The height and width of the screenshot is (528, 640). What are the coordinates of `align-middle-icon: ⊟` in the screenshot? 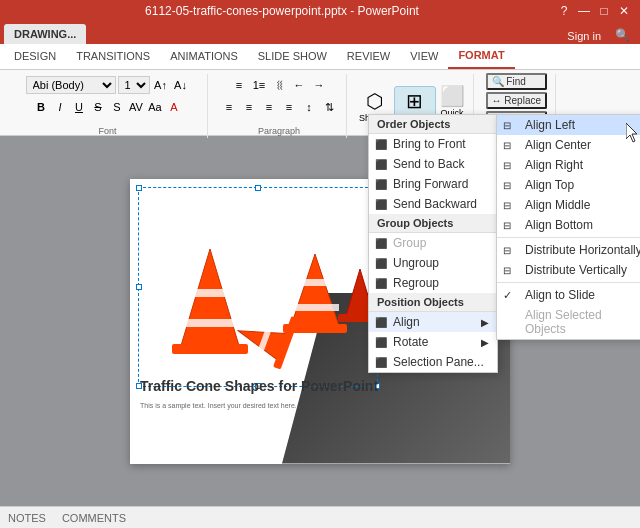 It's located at (507, 206).